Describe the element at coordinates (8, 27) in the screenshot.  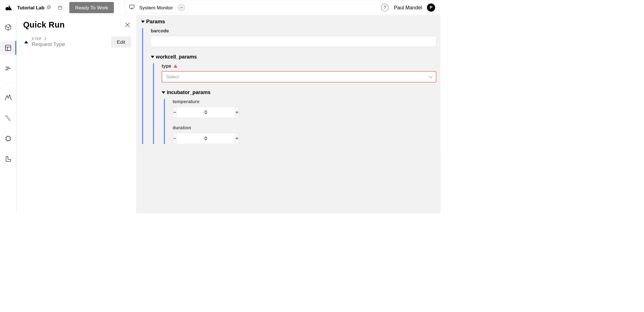
I see `package-icon` at that location.